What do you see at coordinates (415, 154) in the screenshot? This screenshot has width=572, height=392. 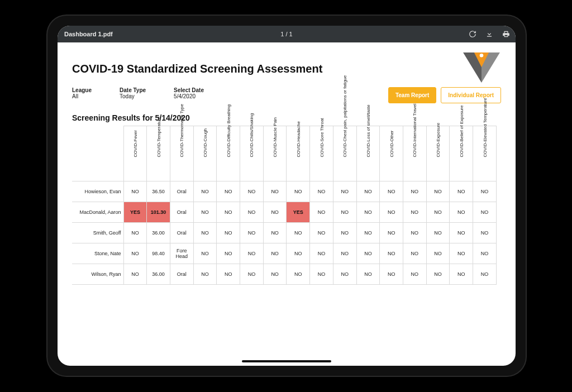 I see `column-header: COVID-International Travel` at bounding box center [415, 154].